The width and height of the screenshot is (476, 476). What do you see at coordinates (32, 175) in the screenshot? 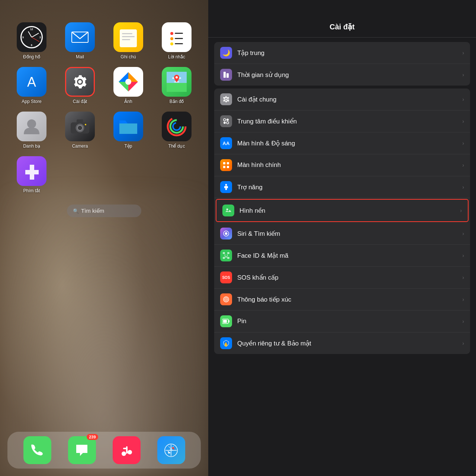
I see `app-item-shortcuts: Phím tắt` at bounding box center [32, 175].